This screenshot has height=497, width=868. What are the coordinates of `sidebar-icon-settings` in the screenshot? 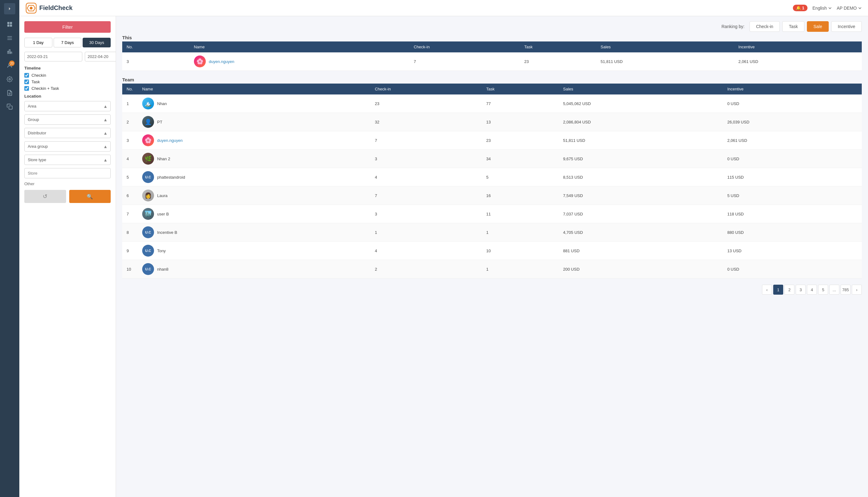 It's located at (10, 79).